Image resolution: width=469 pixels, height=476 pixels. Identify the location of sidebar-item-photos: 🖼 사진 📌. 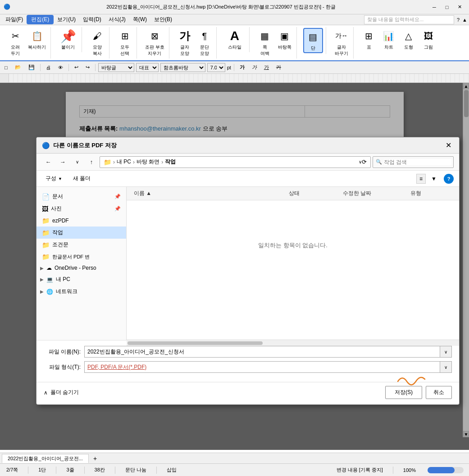
(81, 209).